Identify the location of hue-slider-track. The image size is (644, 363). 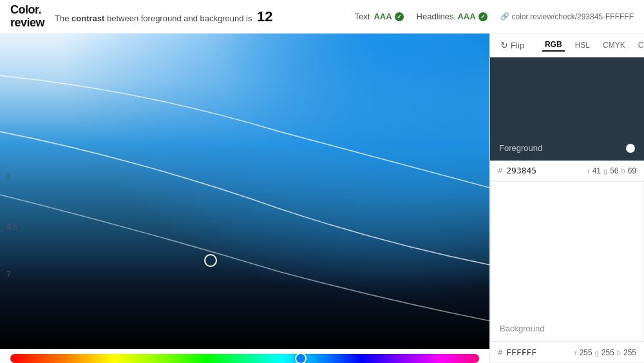
(245, 358).